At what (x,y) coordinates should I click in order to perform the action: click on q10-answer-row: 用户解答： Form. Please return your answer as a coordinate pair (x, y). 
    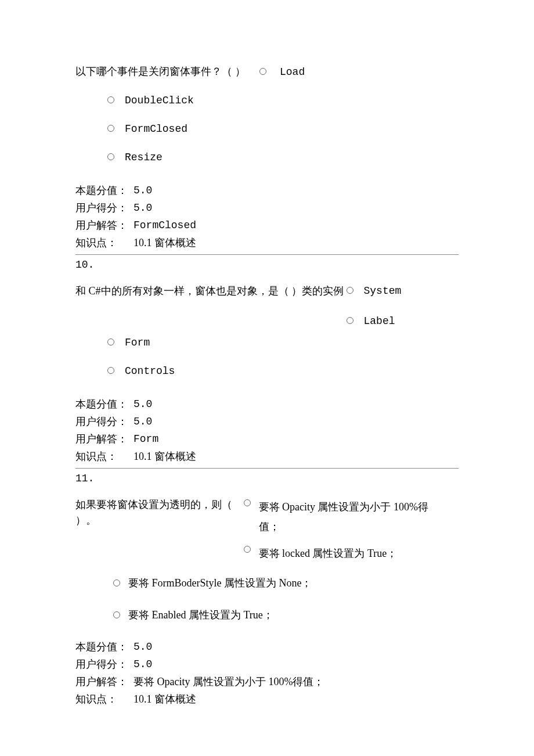
    Looking at the image, I should click on (267, 439).